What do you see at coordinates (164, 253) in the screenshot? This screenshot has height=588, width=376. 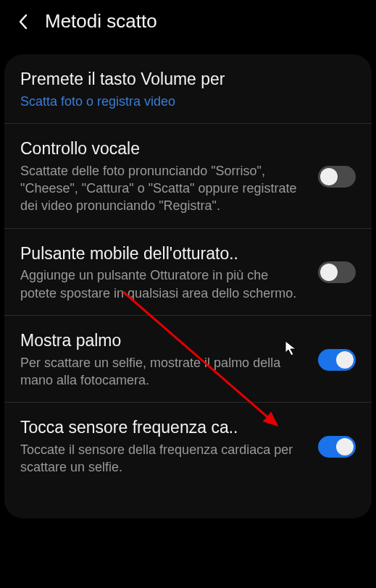 I see `row-title: Pulsante mobile dell'otturato..` at bounding box center [164, 253].